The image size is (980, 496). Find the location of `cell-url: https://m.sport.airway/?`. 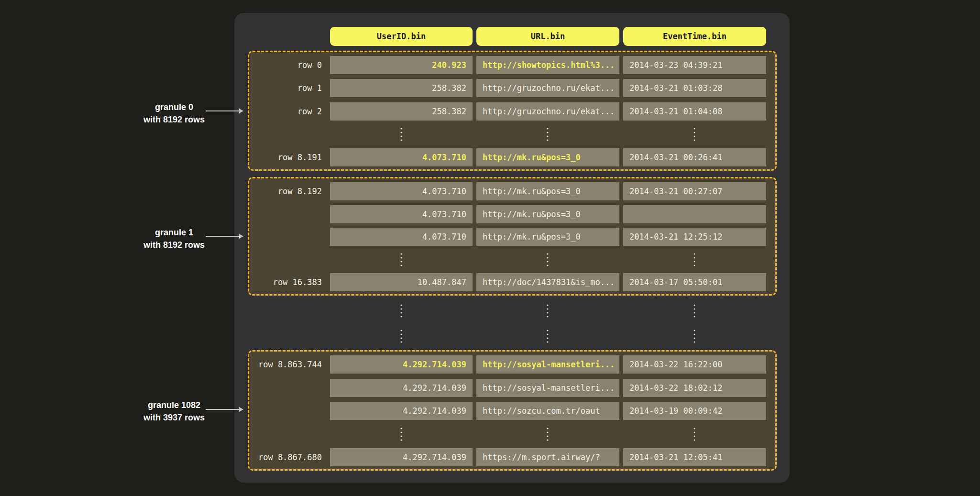

cell-url: https://m.sport.airway/? is located at coordinates (548, 457).